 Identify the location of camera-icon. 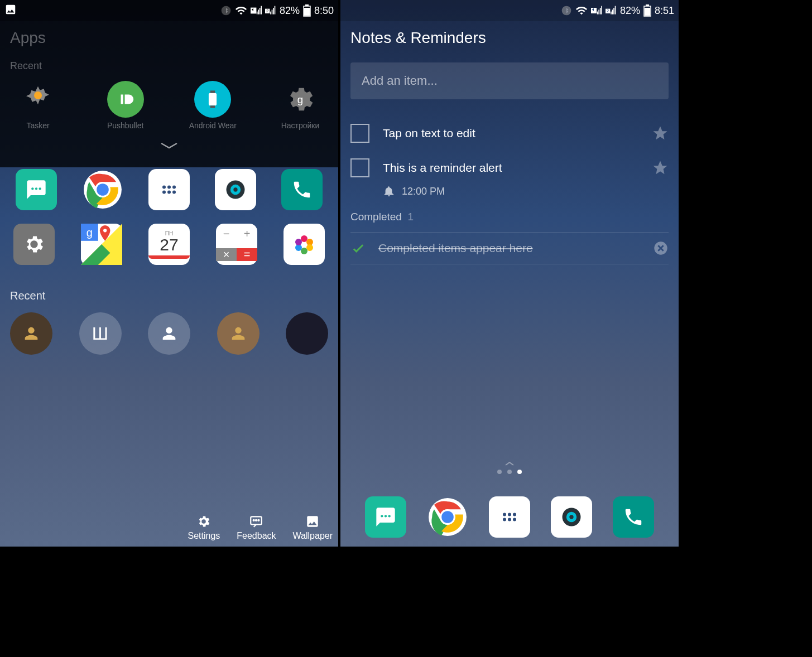
(236, 190).